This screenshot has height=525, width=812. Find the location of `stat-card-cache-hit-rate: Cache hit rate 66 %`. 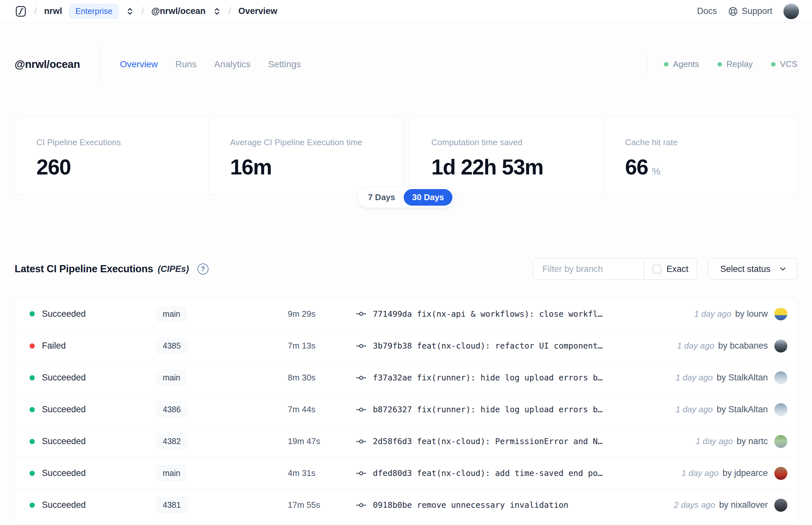

stat-card-cache-hit-rate: Cache hit rate 66 % is located at coordinates (701, 156).